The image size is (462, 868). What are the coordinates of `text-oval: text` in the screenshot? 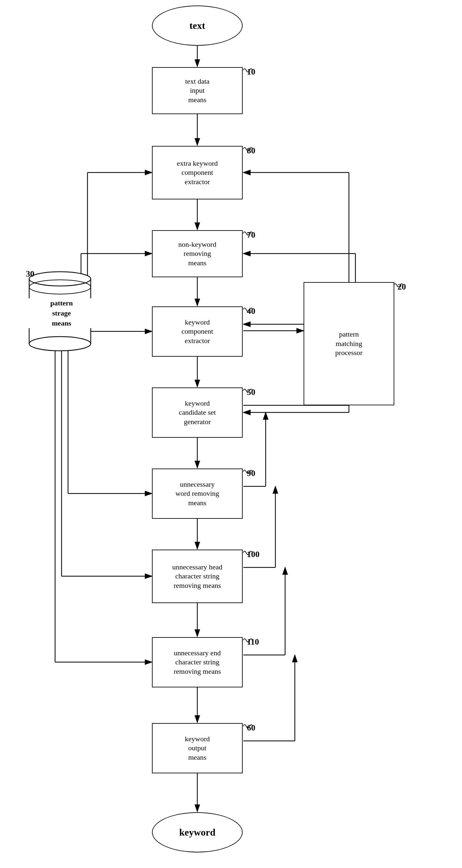 It's located at (197, 26).